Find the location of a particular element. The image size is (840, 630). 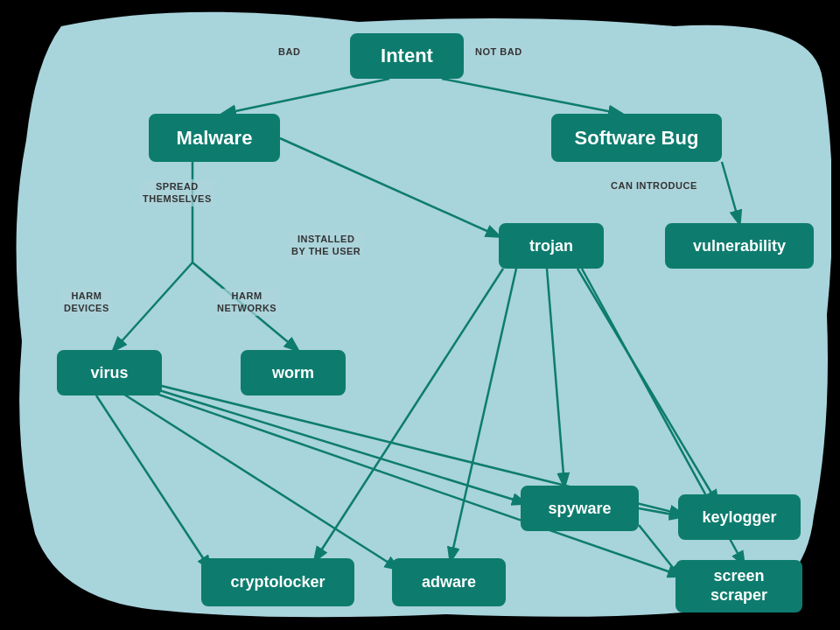

node-adware: adware is located at coordinates (449, 583).